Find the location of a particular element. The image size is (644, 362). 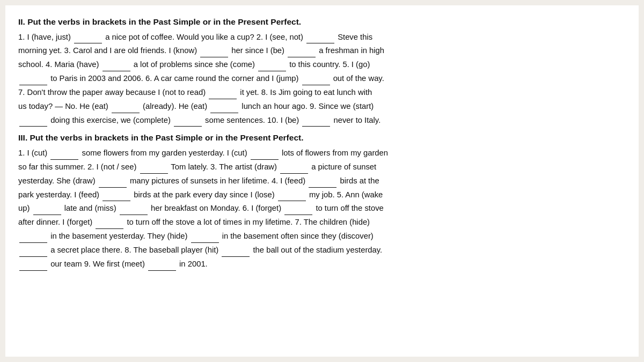

s3-1-label: 1. I (cut) is located at coordinates (33, 153).